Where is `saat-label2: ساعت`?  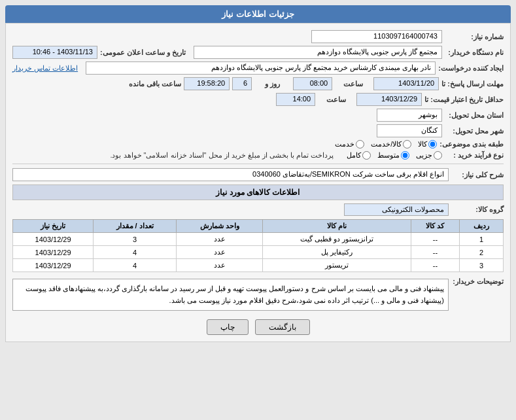 saat-label2: ساعت is located at coordinates (336, 99).